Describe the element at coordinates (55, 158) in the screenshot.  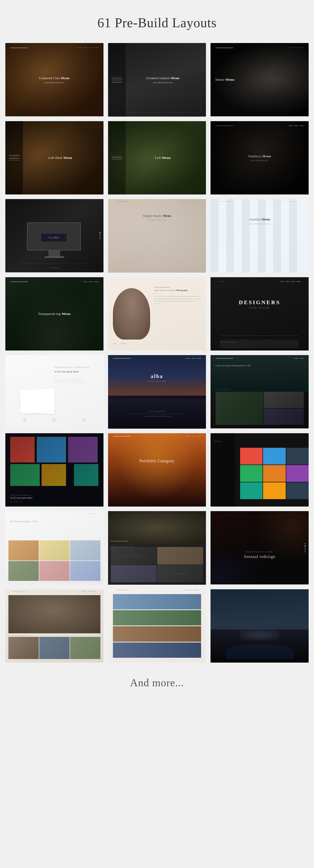
I see `card-left-dark-menu: Left Dark Menu` at that location.